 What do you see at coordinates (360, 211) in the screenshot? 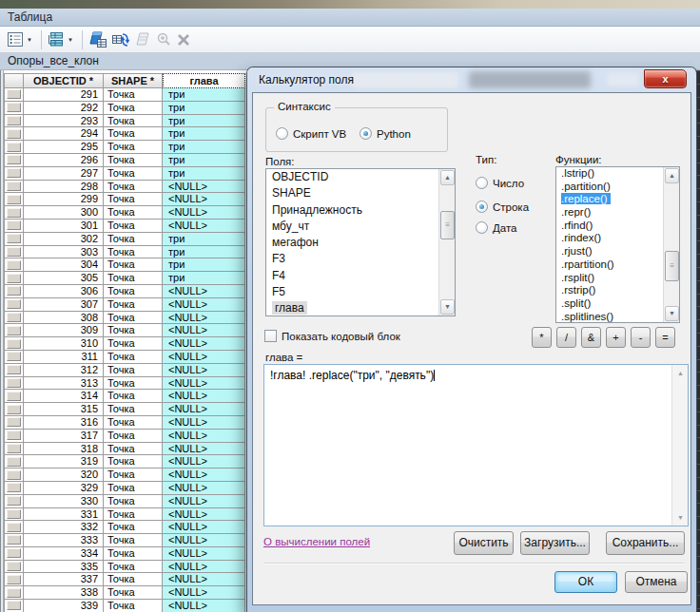
I see `field-list-item: Принадлежность` at bounding box center [360, 211].